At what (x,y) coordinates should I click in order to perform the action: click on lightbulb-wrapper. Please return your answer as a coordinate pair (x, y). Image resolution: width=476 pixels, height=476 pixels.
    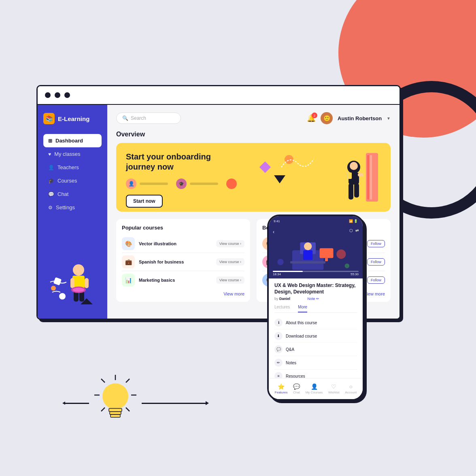
    Looking at the image, I should click on (115, 403).